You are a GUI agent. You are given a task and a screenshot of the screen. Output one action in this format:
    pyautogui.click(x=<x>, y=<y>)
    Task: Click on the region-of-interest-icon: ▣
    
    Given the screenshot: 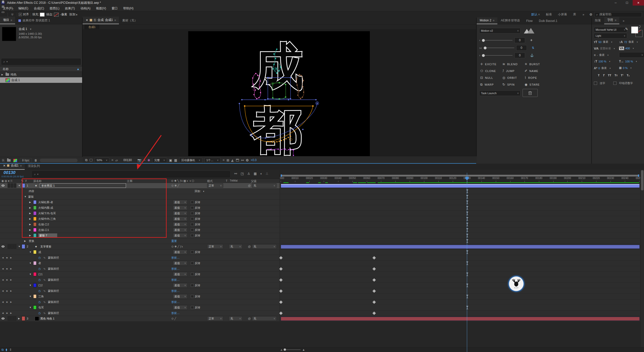 What is the action you would take?
    pyautogui.click(x=171, y=160)
    